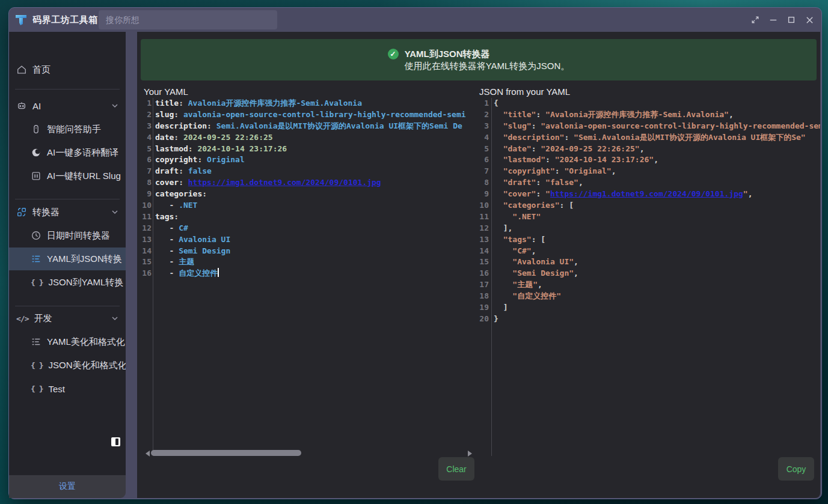 The image size is (828, 504). Describe the element at coordinates (46, 213) in the screenshot. I see `sidebar-section-label: 转换器` at that location.